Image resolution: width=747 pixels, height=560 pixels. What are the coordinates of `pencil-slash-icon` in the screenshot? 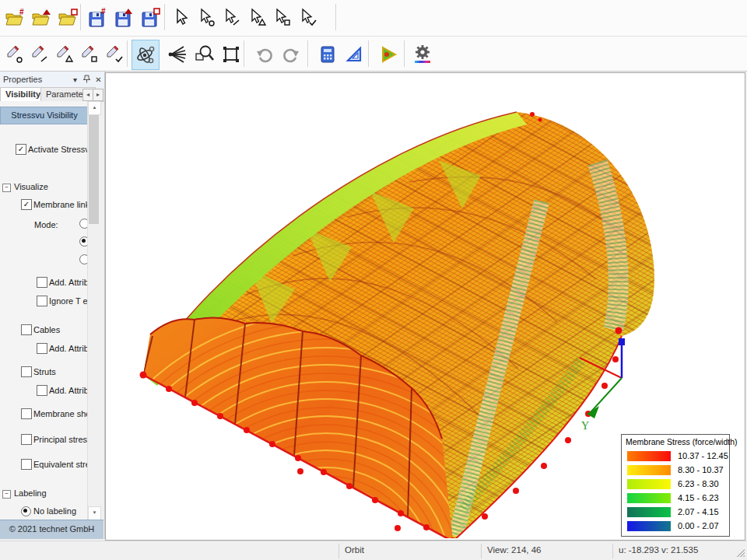 It's located at (40, 54).